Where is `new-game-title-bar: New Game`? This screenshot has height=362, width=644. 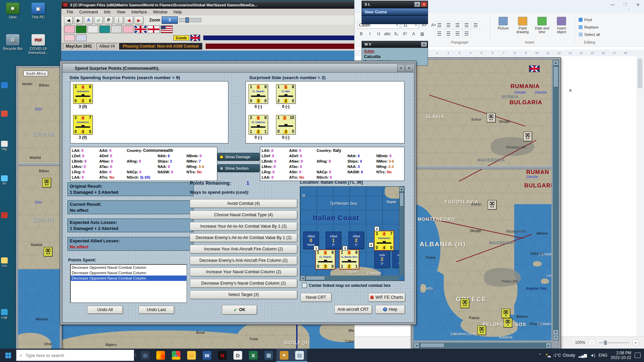
new-game-title-bar: New Game is located at coordinates (395, 12).